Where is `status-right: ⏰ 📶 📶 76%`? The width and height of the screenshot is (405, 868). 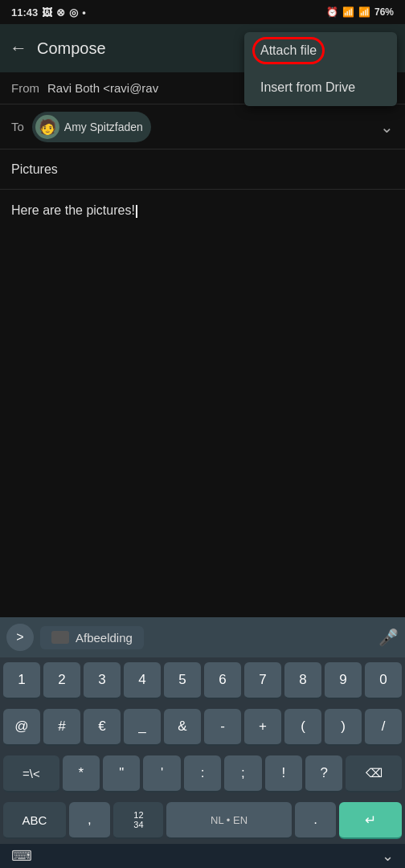 status-right: ⏰ 📶 📶 76% is located at coordinates (360, 12).